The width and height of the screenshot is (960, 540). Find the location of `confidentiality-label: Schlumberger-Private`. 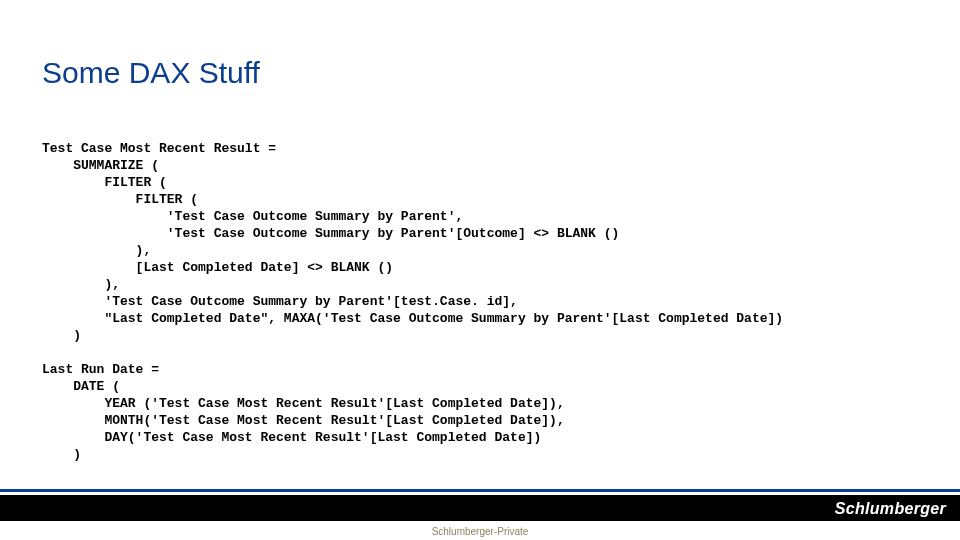

confidentiality-label: Schlumberger-Private is located at coordinates (480, 532).